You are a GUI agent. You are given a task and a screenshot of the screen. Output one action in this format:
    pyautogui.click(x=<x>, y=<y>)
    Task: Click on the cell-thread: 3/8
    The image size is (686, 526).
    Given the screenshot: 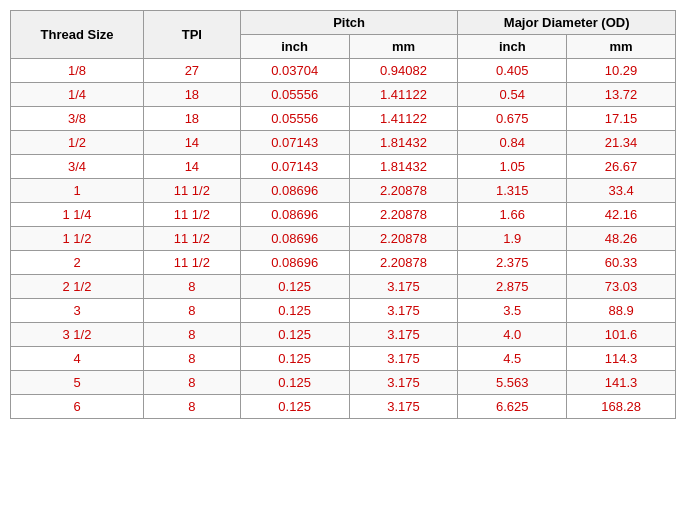 What is the action you would take?
    pyautogui.click(x=78, y=119)
    